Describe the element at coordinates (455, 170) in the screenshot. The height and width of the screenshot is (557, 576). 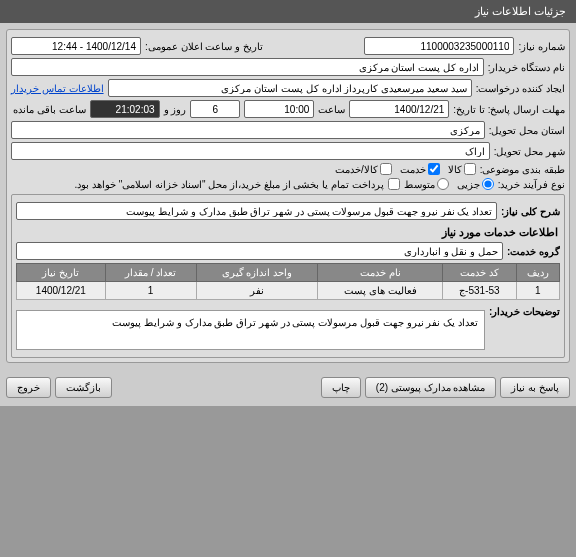
I see `class-opt-goods-text: کالا` at that location.